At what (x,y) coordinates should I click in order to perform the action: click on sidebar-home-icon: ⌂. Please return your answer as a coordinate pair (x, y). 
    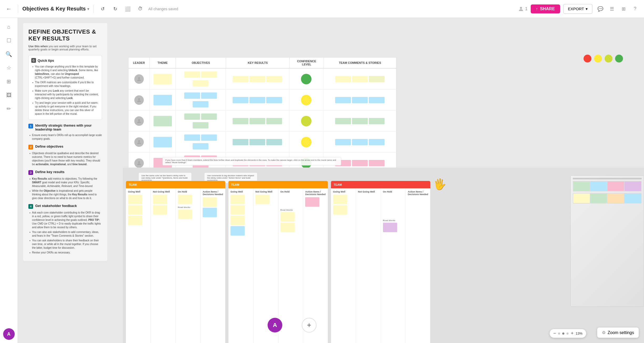
    Looking at the image, I should click on (9, 27).